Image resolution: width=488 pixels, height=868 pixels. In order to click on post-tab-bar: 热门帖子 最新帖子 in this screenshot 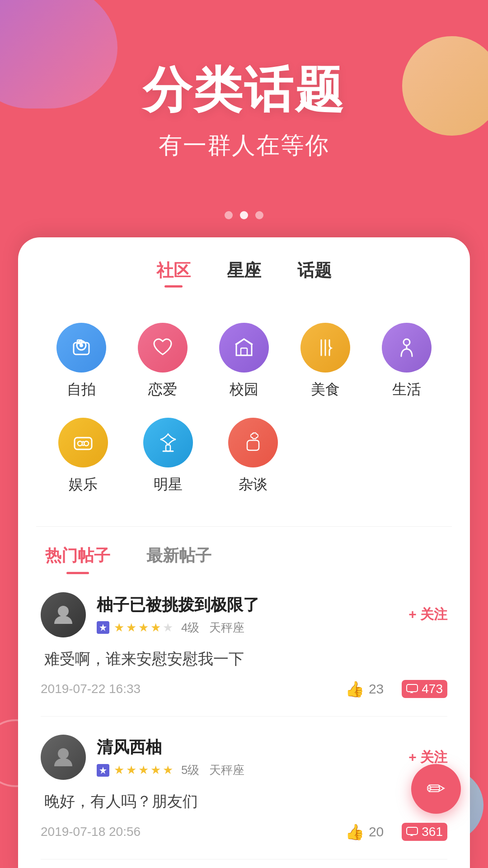, I will do `click(244, 555)`.